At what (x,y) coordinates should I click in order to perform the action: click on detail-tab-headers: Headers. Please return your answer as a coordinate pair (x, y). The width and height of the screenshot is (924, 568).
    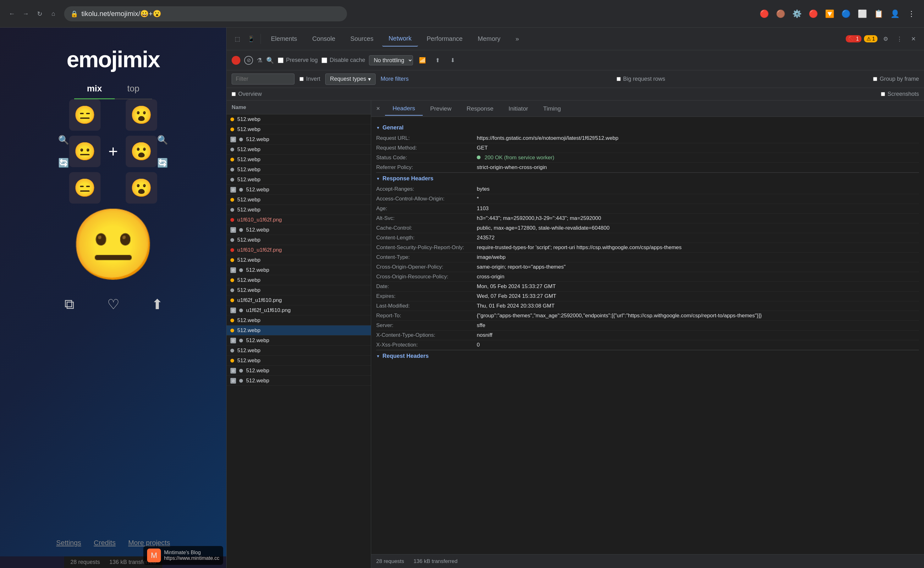
    Looking at the image, I should click on (404, 109).